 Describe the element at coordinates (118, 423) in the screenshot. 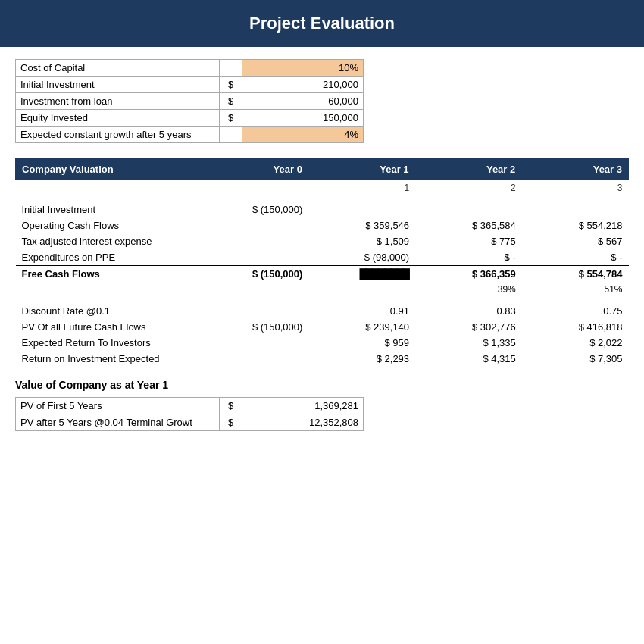

I see `section2-label: PV after 5 Years @0.04 Terminal Growt` at that location.